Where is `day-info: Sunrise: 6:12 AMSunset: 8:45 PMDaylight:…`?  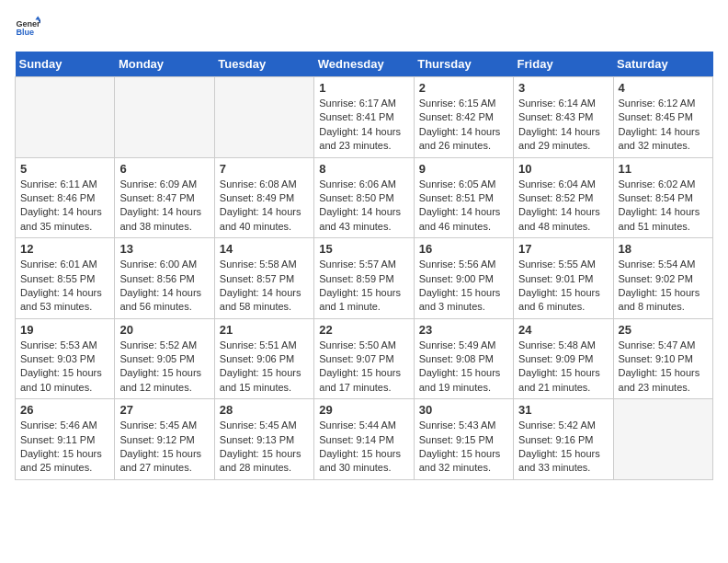
day-info: Sunrise: 6:12 AMSunset: 8:45 PMDaylight:… is located at coordinates (664, 125).